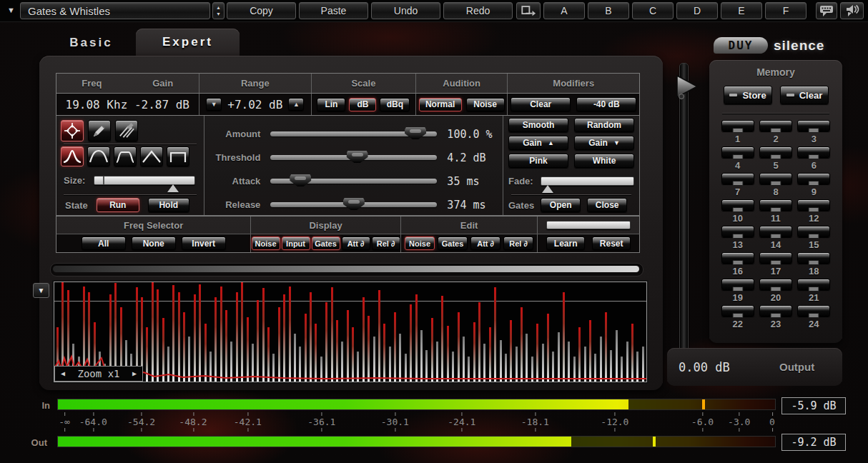 The height and width of the screenshot is (463, 868). What do you see at coordinates (804, 95) in the screenshot?
I see `memory-clear-button: Clear` at bounding box center [804, 95].